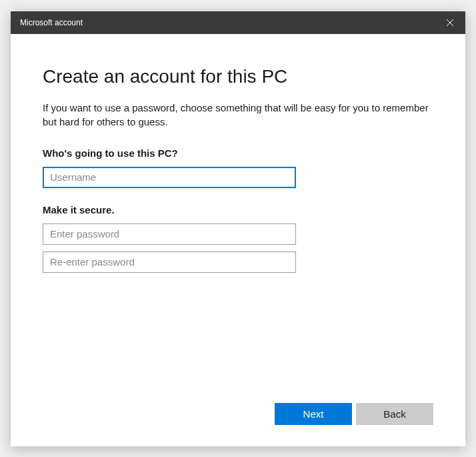  What do you see at coordinates (395, 414) in the screenshot?
I see `back-button: Back` at bounding box center [395, 414].